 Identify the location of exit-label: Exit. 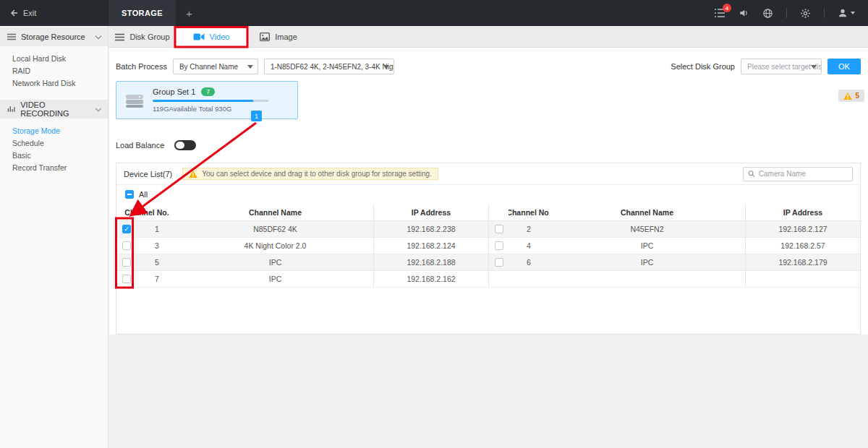
(30, 13).